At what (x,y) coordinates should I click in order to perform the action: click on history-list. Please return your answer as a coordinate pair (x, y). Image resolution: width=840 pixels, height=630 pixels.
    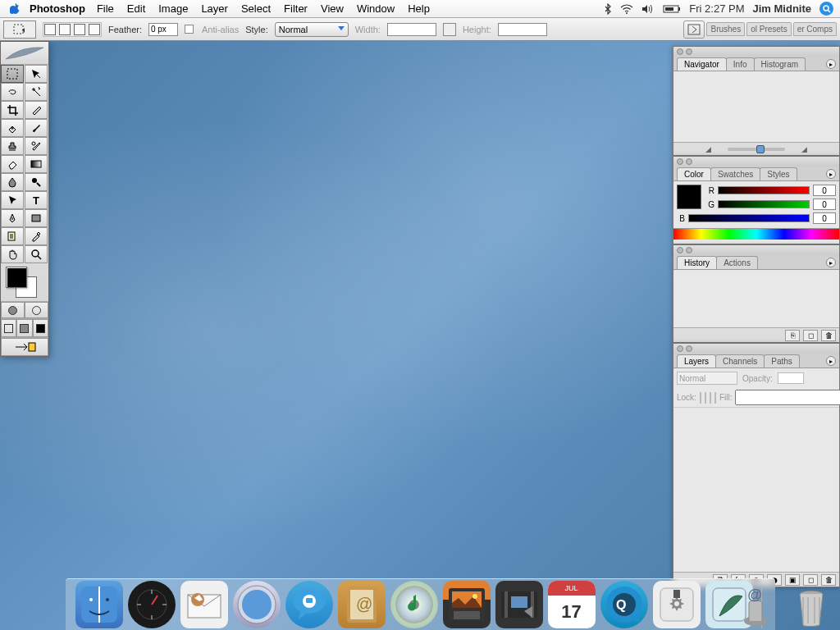
    Looking at the image, I should click on (756, 299).